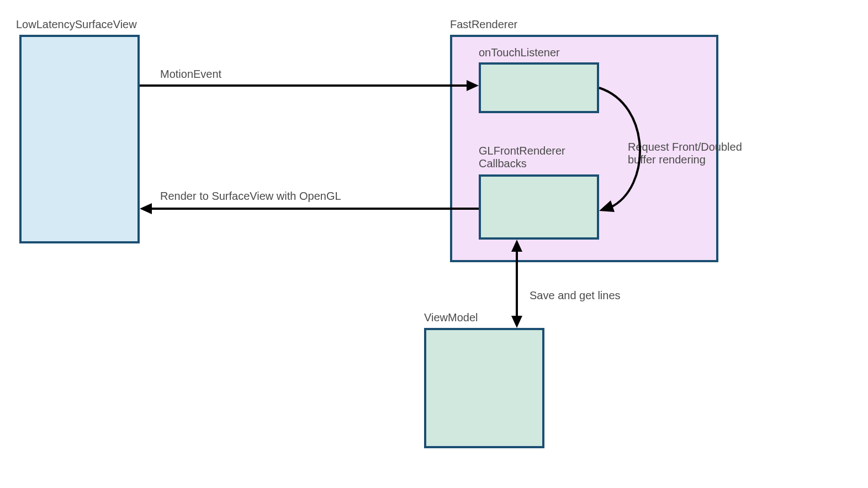  Describe the element at coordinates (251, 197) in the screenshot. I see `render-opengl-label: Render to SurfaceView with OpenGL` at that location.